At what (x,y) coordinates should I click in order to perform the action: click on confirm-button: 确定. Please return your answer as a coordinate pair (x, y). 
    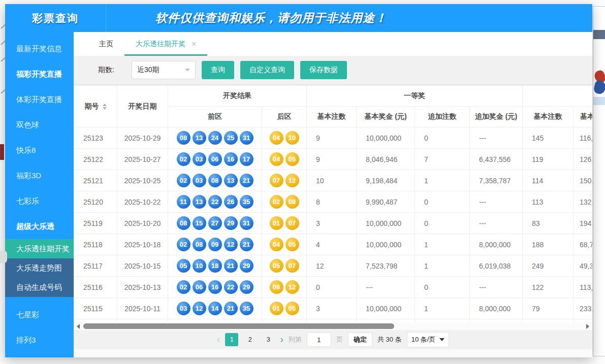
    Looking at the image, I should click on (360, 340).